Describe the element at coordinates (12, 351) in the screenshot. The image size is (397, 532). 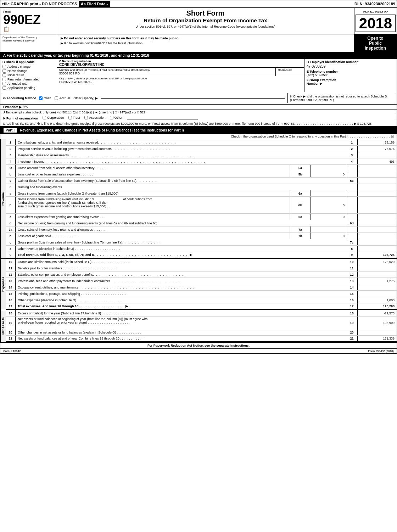
I see `cat-no: Cat No 10642I` at that location.